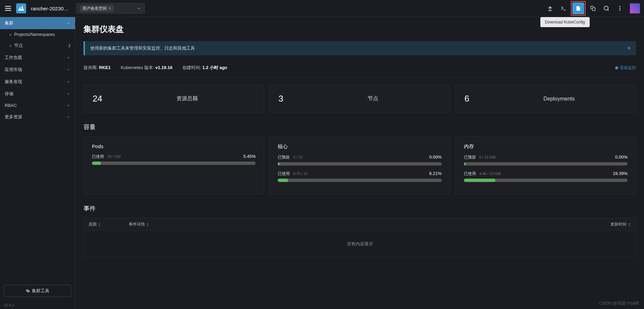  What do you see at coordinates (546, 99) in the screenshot?
I see `stat-card: 6Deployments` at bounding box center [546, 99].